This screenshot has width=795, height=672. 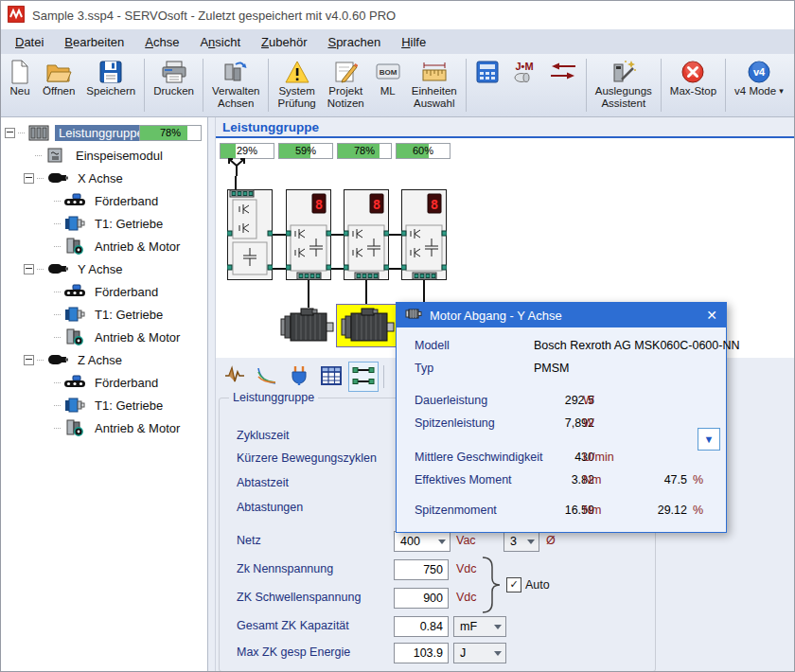 What do you see at coordinates (236, 72) in the screenshot?
I see `manage-axes-icon` at bounding box center [236, 72].